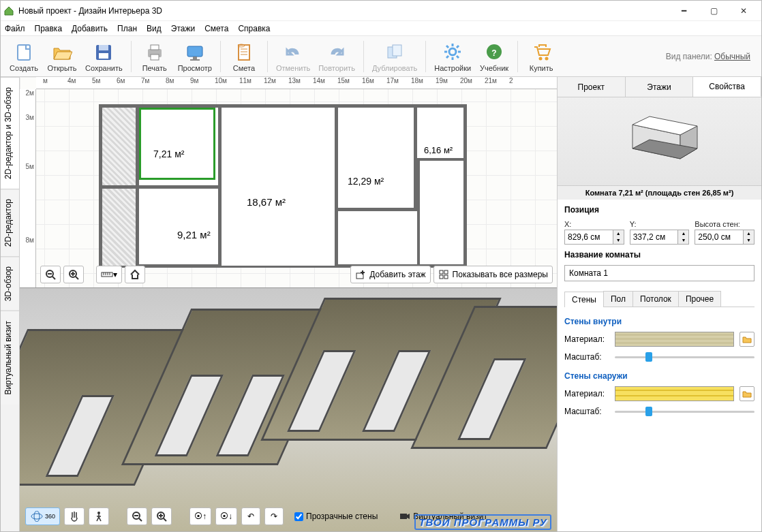  Describe the element at coordinates (10, 133) in the screenshot. I see `tab-2d3d: 2D-редактор и 3D-обзор` at that location.